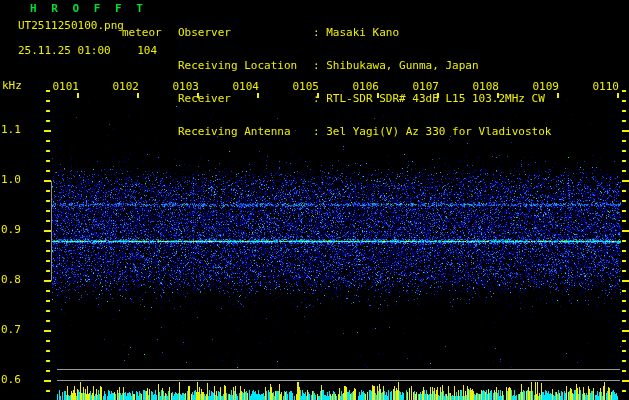  What do you see at coordinates (246, 98) in the screenshot?
I see `info-label: Receiver` at bounding box center [246, 98].